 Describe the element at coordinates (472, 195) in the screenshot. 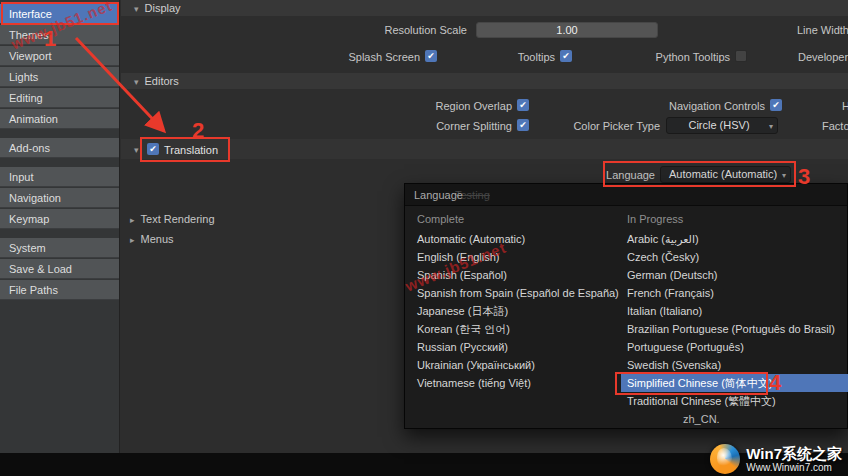

I see `language-menu-hint: Testing` at that location.